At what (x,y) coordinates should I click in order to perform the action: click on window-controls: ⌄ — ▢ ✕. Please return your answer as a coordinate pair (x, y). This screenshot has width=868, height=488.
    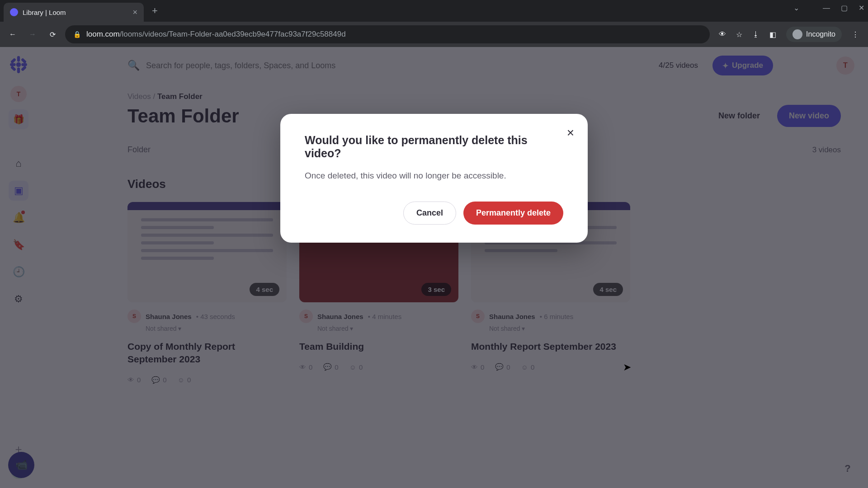
    Looking at the image, I should click on (829, 8).